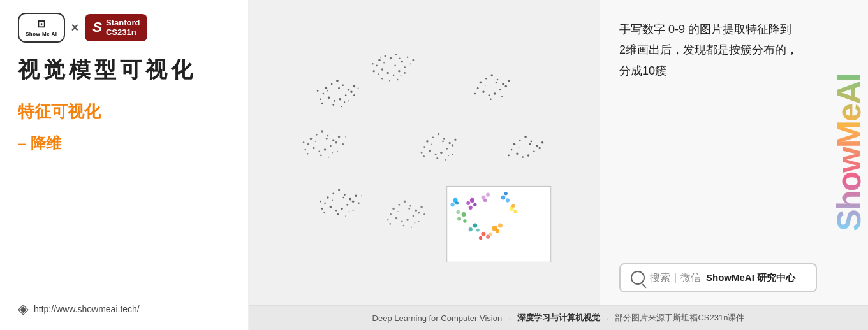  What do you see at coordinates (849, 153) in the screenshot?
I see `watermark-area: ShowMeAI` at bounding box center [849, 153].